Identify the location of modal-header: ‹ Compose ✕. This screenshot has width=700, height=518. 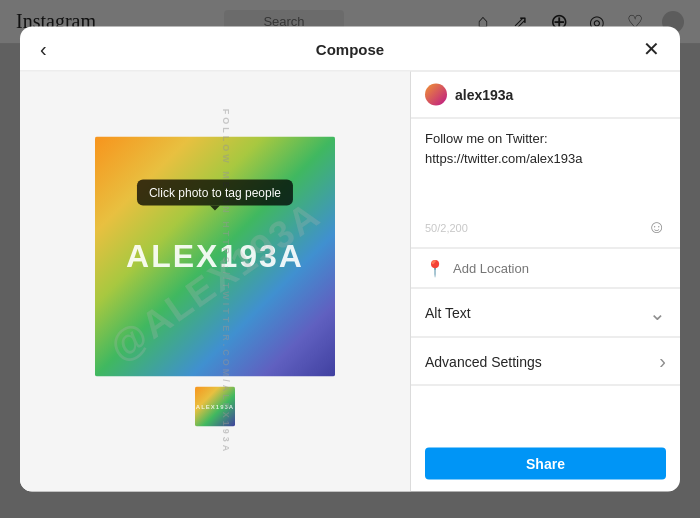
(350, 50).